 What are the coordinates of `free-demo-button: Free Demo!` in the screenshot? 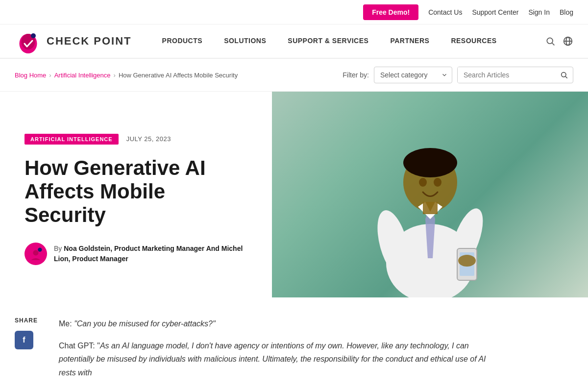 It's located at (391, 12).